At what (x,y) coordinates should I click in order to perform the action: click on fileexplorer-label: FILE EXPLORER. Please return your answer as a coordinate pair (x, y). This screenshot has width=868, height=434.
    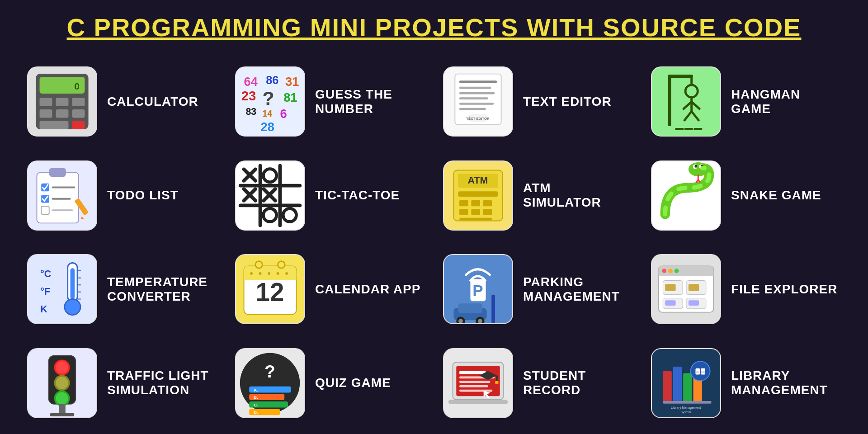
    Looking at the image, I should click on (784, 289).